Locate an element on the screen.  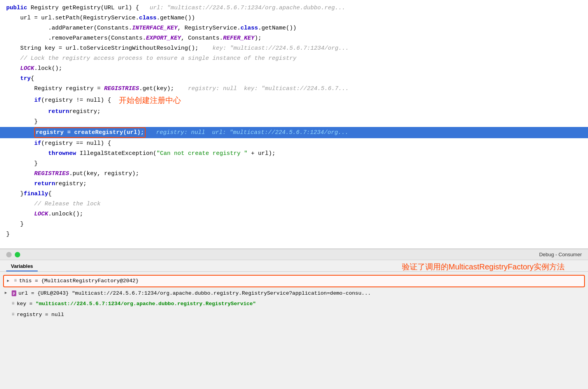
code-line-20: // Release the lock is located at coordinates (294, 204).